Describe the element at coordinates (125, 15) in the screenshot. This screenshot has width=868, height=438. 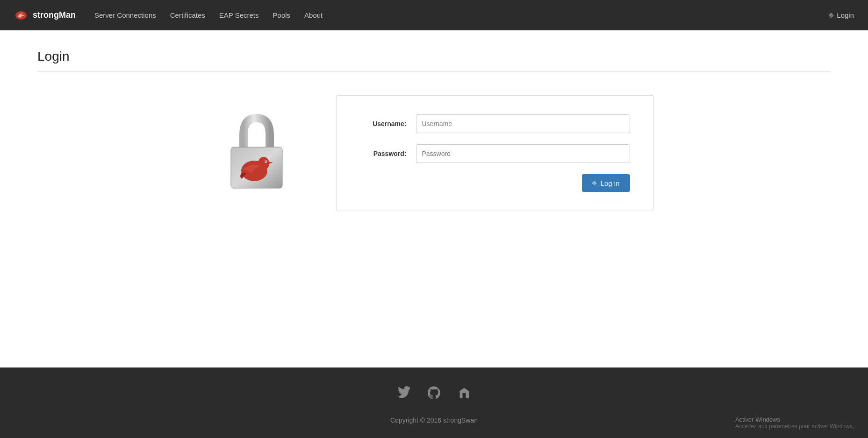
I see `nav-link-server-connections: Server Connections` at that location.